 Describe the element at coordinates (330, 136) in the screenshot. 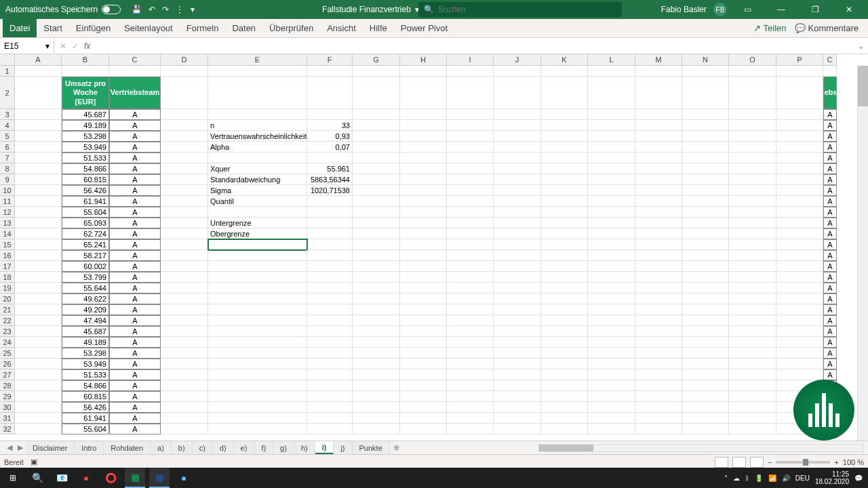

I see `cell: 0,93` at that location.